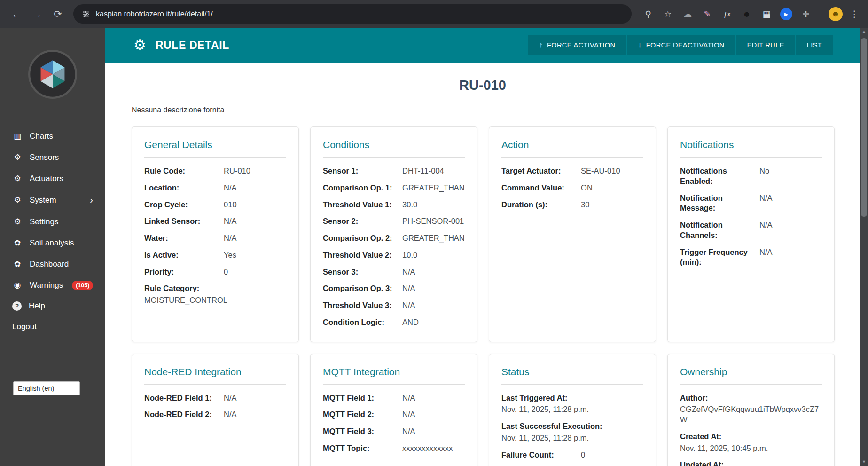 This screenshot has height=466, width=868. I want to click on field-row: Updated At: Nov. 14, 2025, 10:55 p.m., so click(751, 463).